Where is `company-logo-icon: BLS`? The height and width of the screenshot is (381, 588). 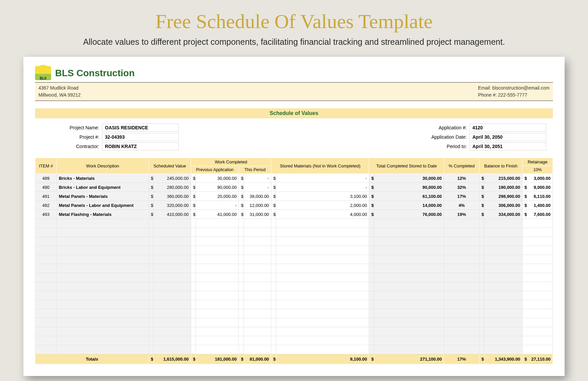
company-logo-icon: BLS is located at coordinates (43, 73).